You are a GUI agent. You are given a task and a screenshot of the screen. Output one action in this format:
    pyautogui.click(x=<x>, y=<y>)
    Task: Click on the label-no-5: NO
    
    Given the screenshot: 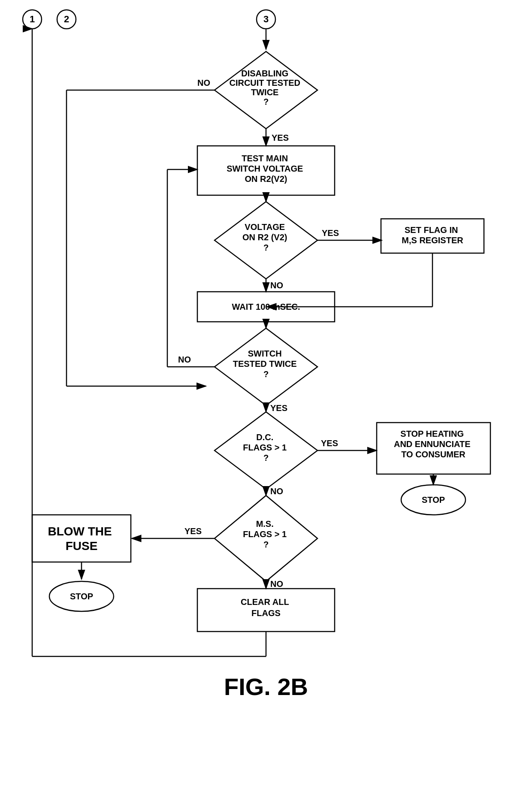 What is the action you would take?
    pyautogui.click(x=277, y=584)
    